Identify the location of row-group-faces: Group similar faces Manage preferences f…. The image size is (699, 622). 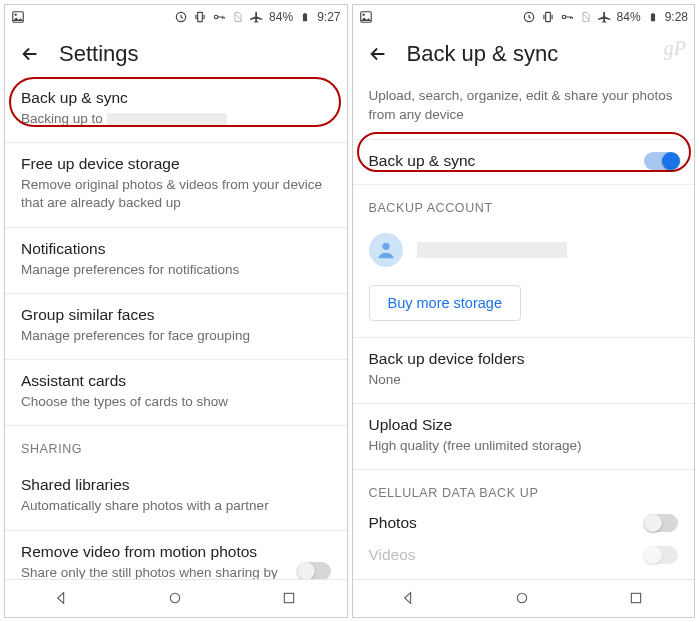
(176, 327).